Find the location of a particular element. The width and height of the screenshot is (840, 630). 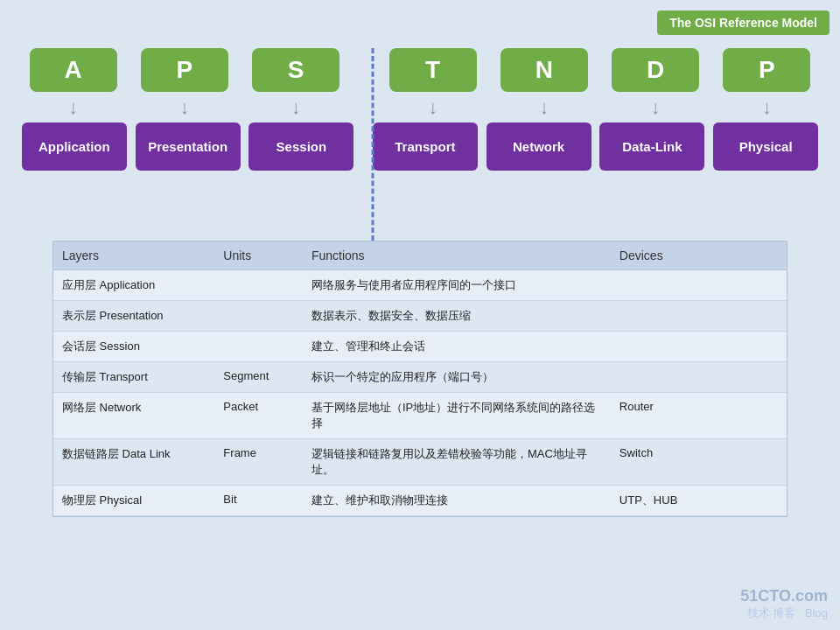

letter-P2: P is located at coordinates (766, 70).